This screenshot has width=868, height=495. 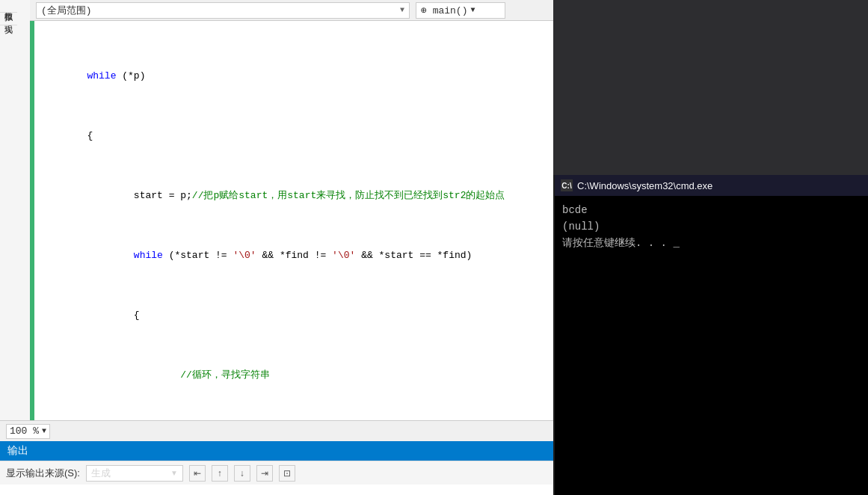 What do you see at coordinates (277, 451) in the screenshot?
I see `output-header: 输出` at bounding box center [277, 451].